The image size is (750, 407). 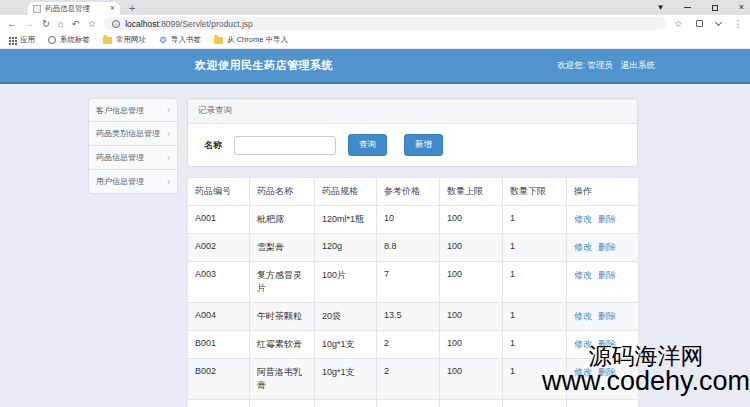 What do you see at coordinates (346, 380) in the screenshot?
I see `cell-spec: 10g*1支` at bounding box center [346, 380].